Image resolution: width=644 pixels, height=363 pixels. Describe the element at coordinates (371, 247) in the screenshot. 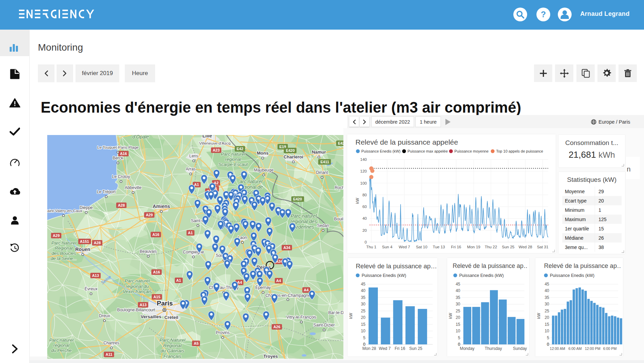

I see `svg-text: Thu 1` at that location.